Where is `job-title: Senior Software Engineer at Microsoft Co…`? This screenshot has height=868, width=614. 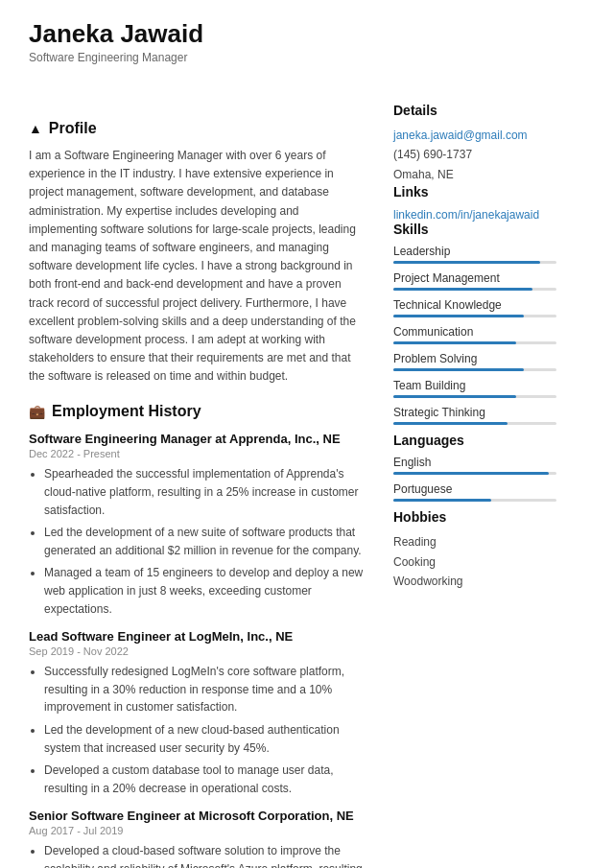
job-title: Senior Software Engineer at Microsoft Co… is located at coordinates (197, 815).